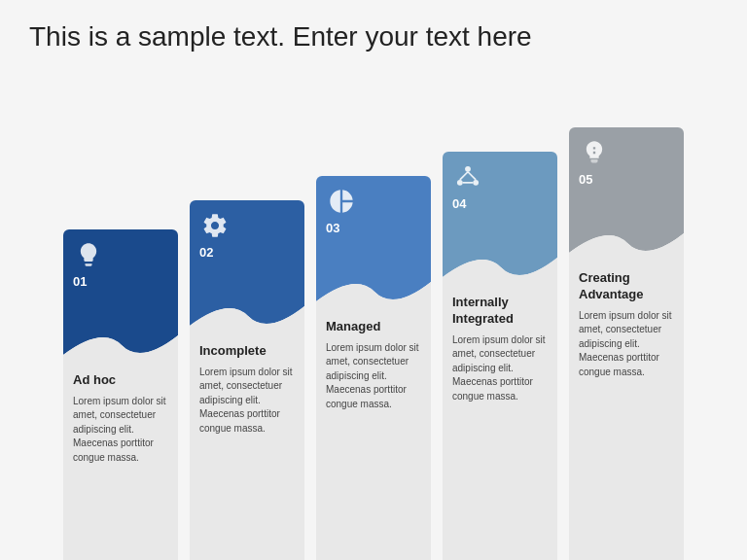  Describe the element at coordinates (626, 344) in the screenshot. I see `card-5: 05 Creating Advantage Lorem ipsum dolor …` at that location.